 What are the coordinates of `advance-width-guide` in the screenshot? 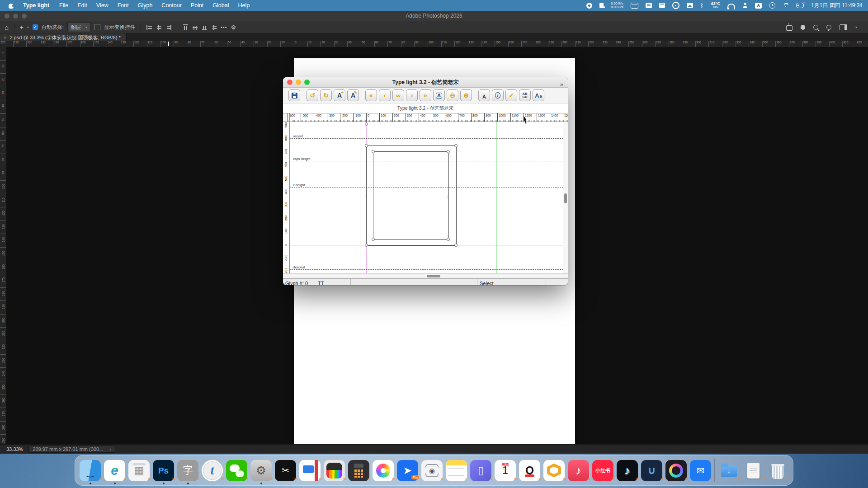 It's located at (496, 198).